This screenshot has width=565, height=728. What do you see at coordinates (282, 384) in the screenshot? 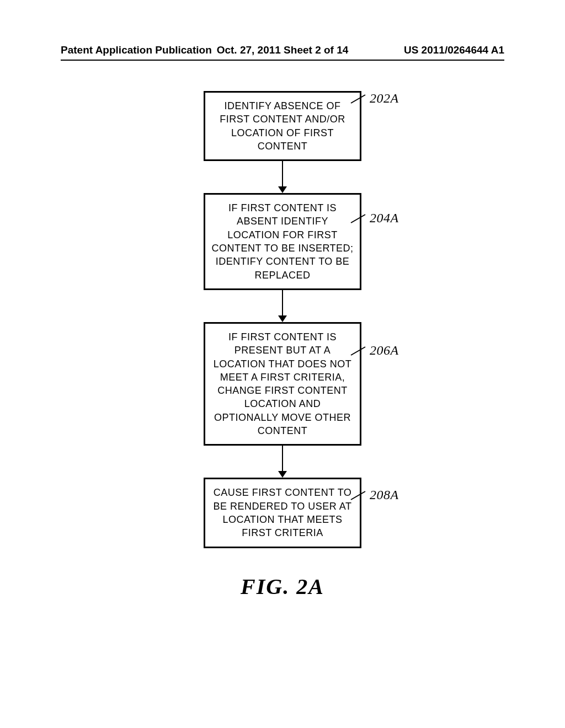
I see `flow-box-3: IF FIRST CONTENT IS PRESENT BUT AT A LOC…` at bounding box center [282, 384].